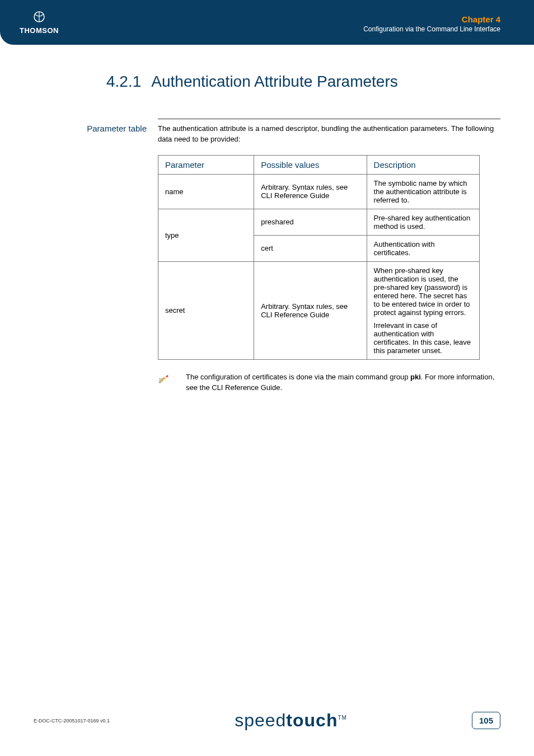  Describe the element at coordinates (206, 310) in the screenshot. I see `cell-param: secret` at that location.